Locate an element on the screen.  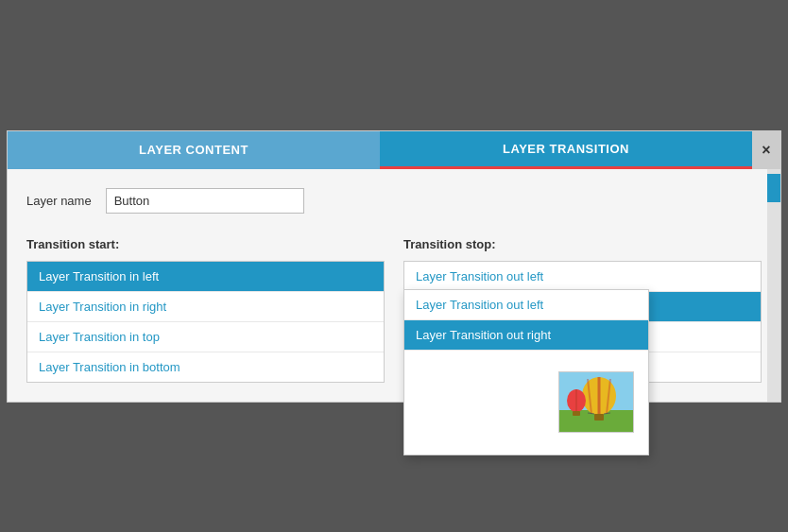
layer-name-row: Layer name is located at coordinates (394, 200).